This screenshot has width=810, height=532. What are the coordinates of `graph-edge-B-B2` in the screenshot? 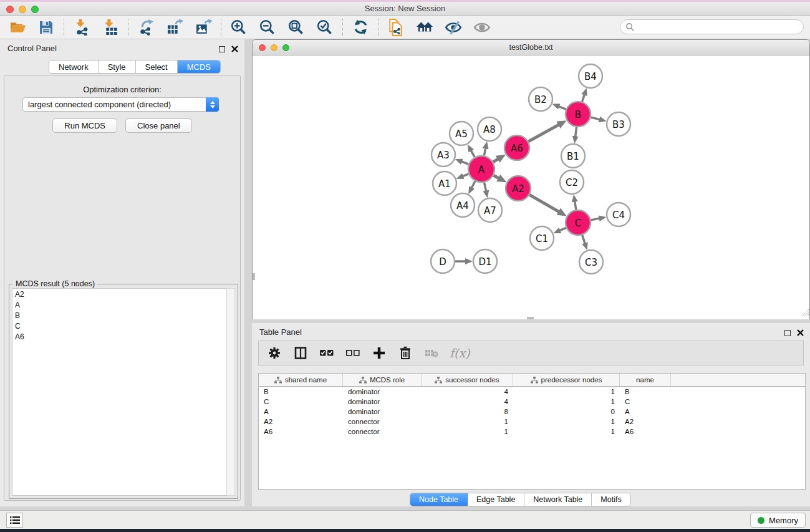 It's located at (562, 109).